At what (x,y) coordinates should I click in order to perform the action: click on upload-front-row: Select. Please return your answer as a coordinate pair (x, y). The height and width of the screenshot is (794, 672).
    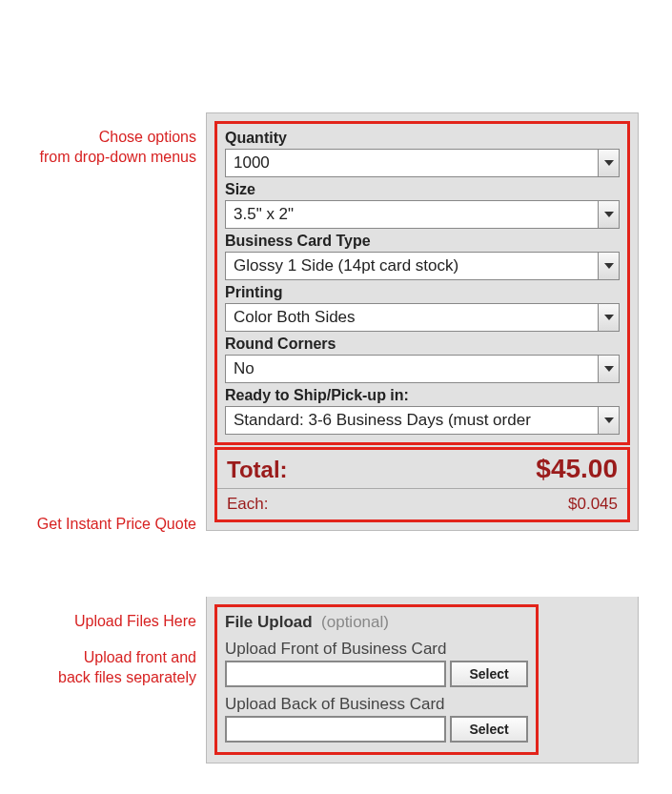
    Looking at the image, I should click on (377, 674).